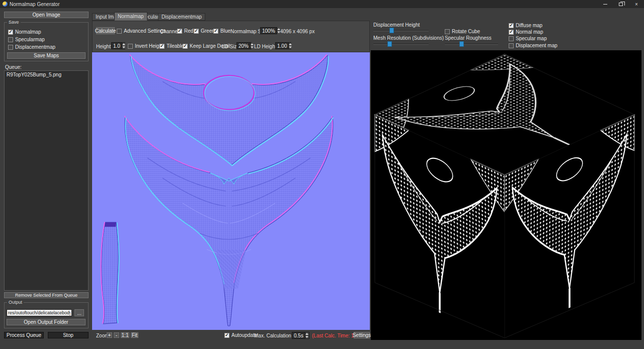 The height and width of the screenshot is (349, 644). I want to click on stop-button: Stop, so click(68, 335).